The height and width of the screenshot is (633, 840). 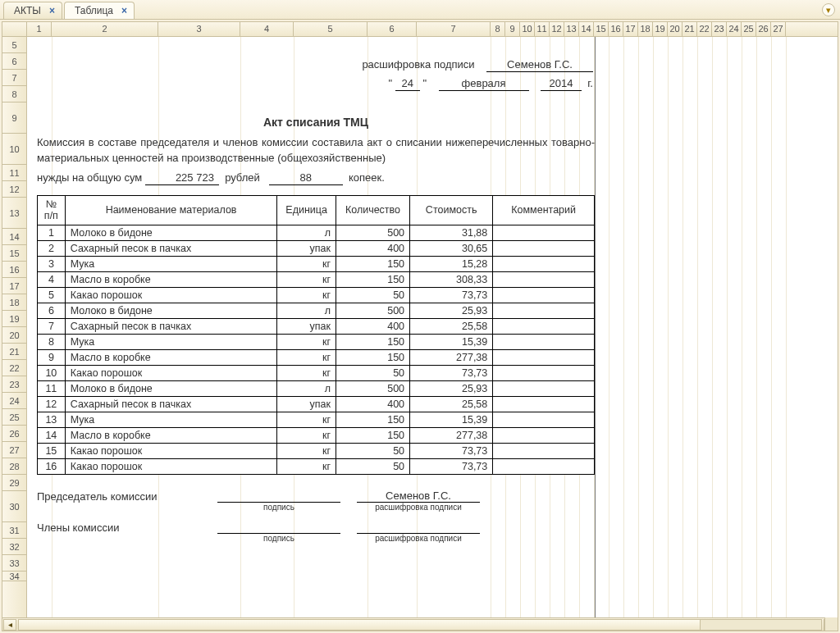 I want to click on table-row: 12Сахарный песок в пачкахупак40025,58, so click(x=317, y=403).